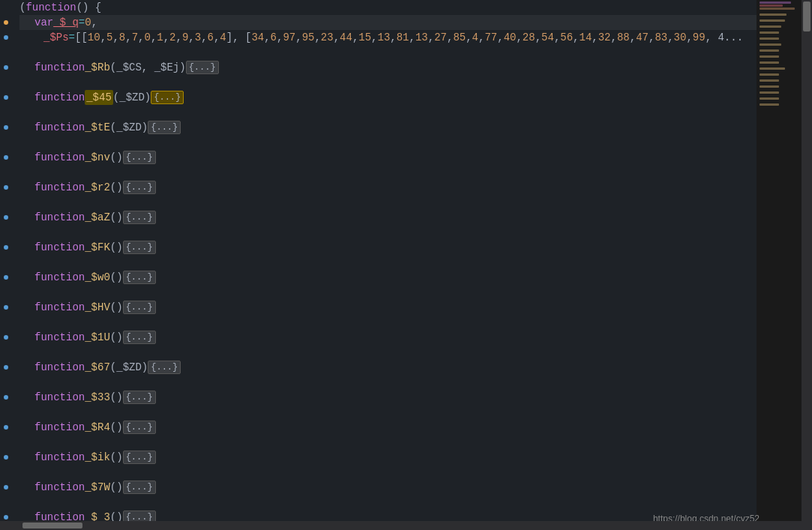 Image resolution: width=812 pixels, height=530 pixels. I want to click on code-line-13: function _$r2() {...}, so click(388, 187).